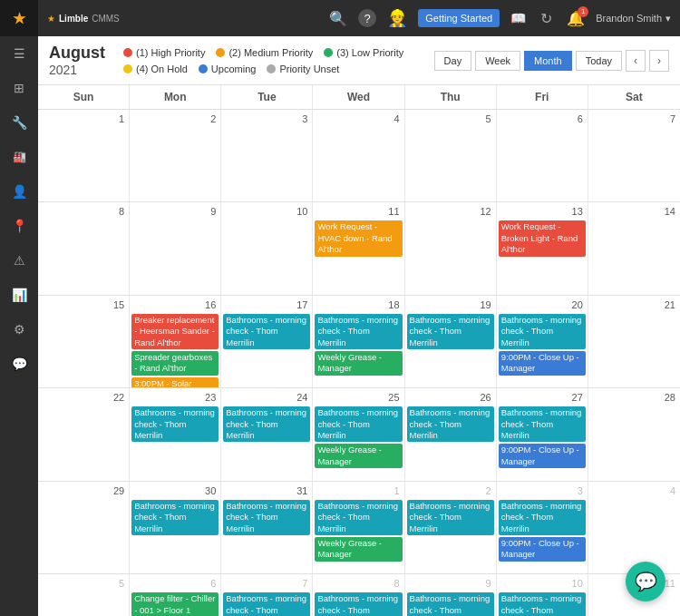 The height and width of the screenshot is (616, 680). I want to click on calendar-cell: 6, so click(542, 156).